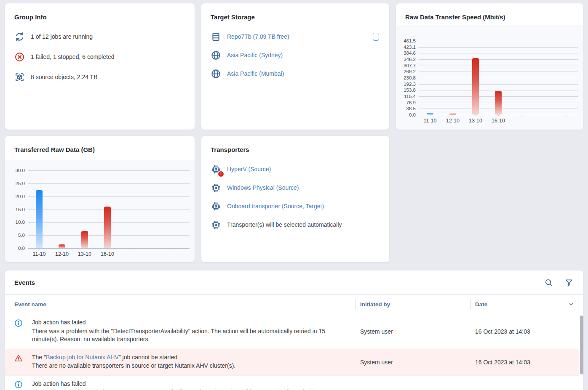 Image resolution: width=588 pixels, height=390 pixels. Describe the element at coordinates (413, 305) in the screenshot. I see `column-header-initiated-by: Initiated by` at that location.